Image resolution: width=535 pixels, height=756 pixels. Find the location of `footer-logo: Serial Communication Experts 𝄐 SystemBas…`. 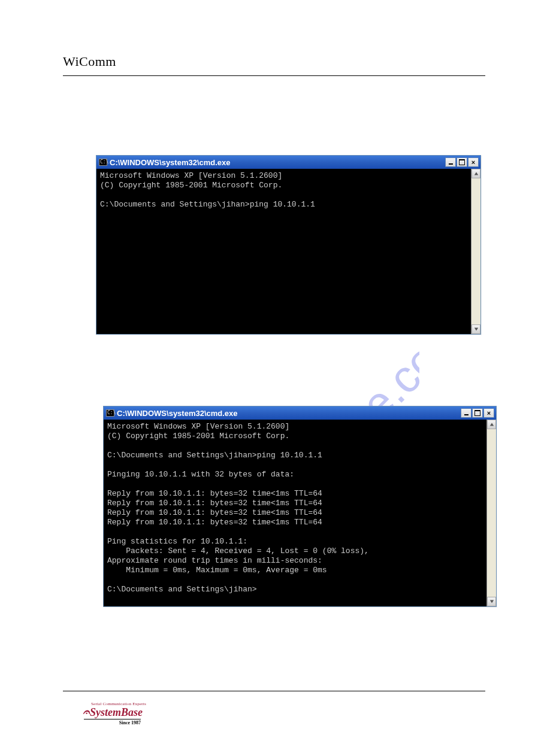

footer-logo: Serial Communication Experts 𝄐 SystemBas… is located at coordinates (114, 714).